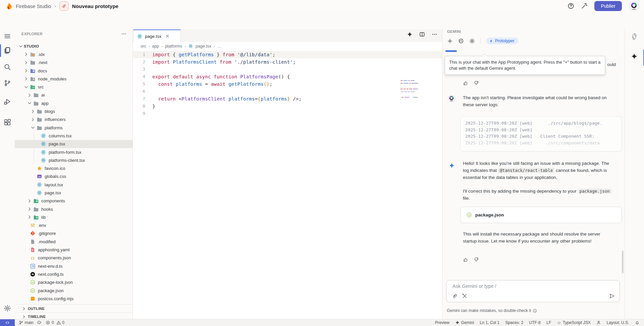 Image resolution: width=644 pixels, height=326 pixels. Describe the element at coordinates (7, 50) in the screenshot. I see `explorer-activity-icon` at that location.